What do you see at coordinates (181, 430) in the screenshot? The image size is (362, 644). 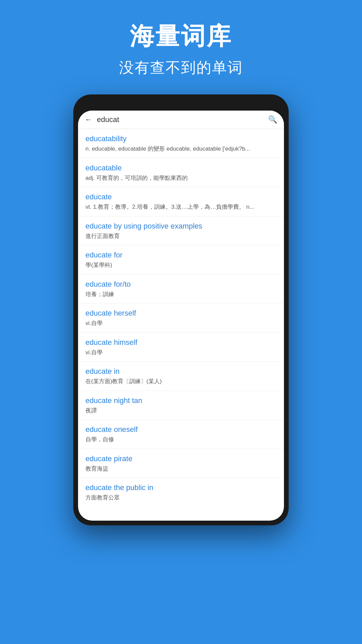 I see `word-title: educate oneself` at bounding box center [181, 430].